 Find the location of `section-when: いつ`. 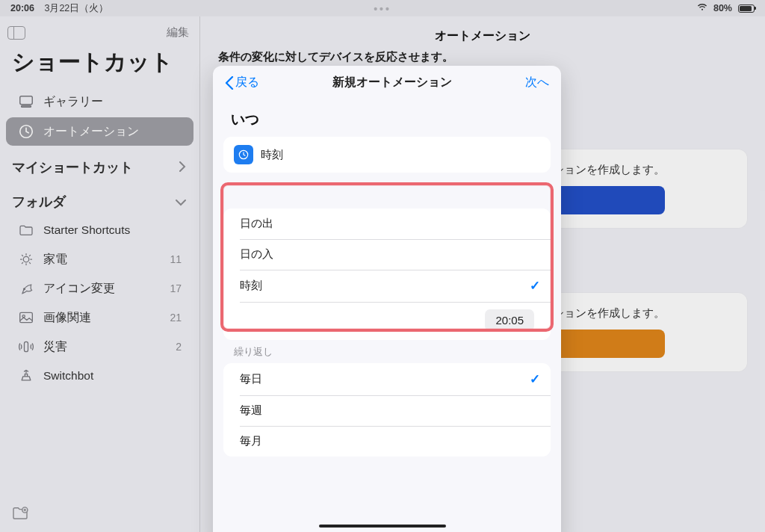

section-when: いつ is located at coordinates (387, 119).